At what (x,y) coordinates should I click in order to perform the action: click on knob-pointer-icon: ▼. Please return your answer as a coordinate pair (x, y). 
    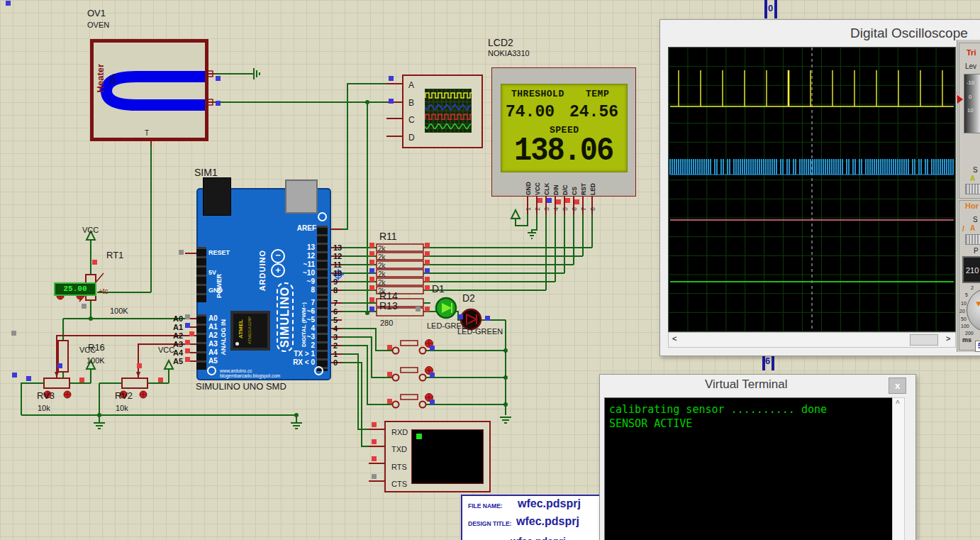
    Looking at the image, I should click on (977, 304).